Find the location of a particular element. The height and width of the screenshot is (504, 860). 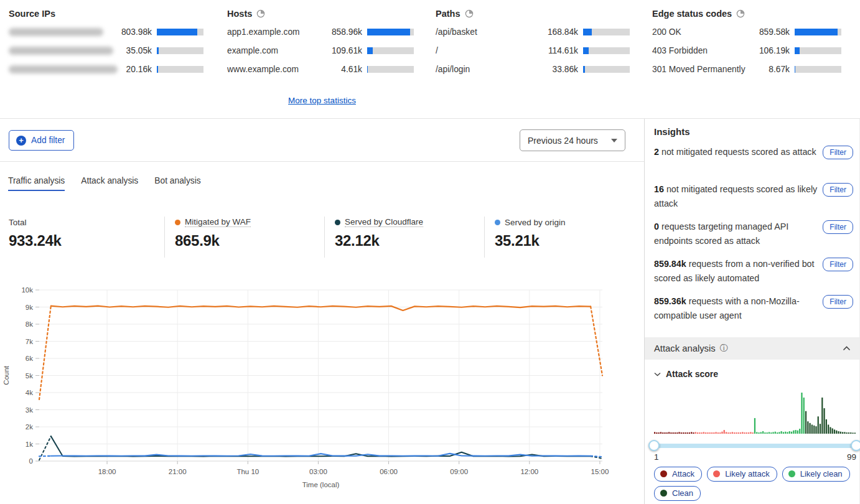

top-stat-row: example.com109.61k is located at coordinates (320, 50).